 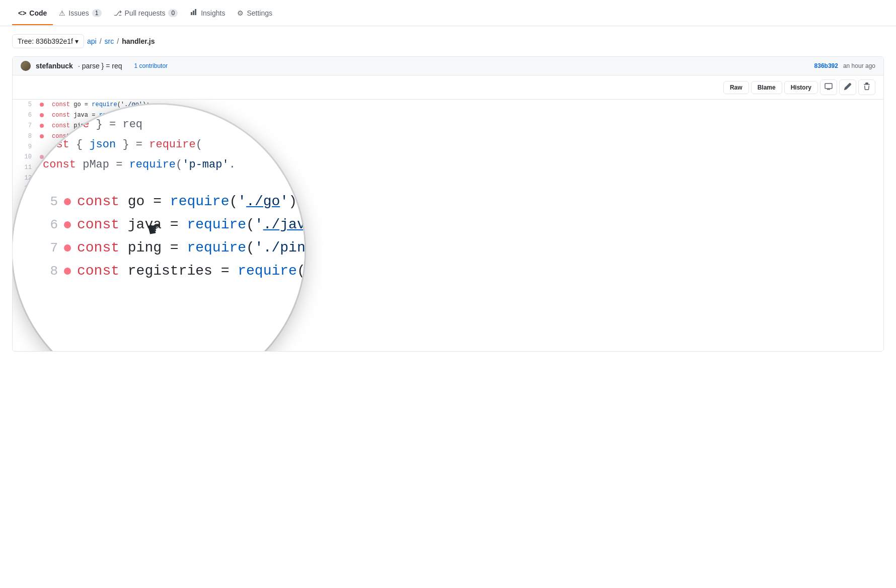 I want to click on mag-line-5: 5 const go = require('./go');, so click(x=164, y=202).